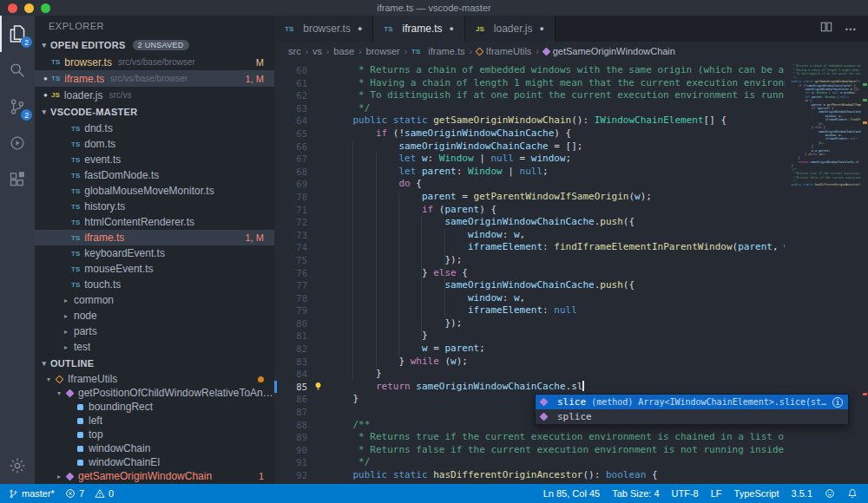 The width and height of the screenshot is (868, 503). Describe the element at coordinates (155, 112) in the screenshot. I see `workspace-folder-header: ▾ VSCODE-MASTER` at that location.